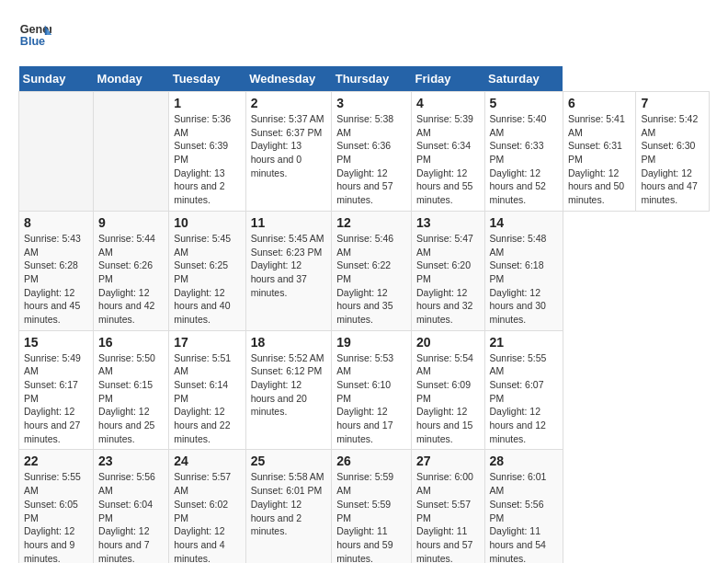  What do you see at coordinates (371, 390) in the screenshot?
I see `calendar-cell: 19 Sunrise: 5:53 AMSunset: 6:10 PMDaylig…` at bounding box center [371, 390].